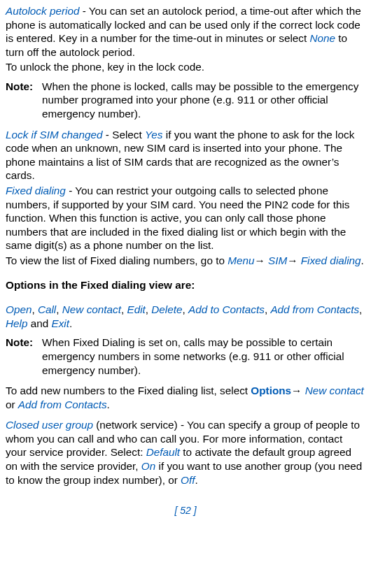 Image resolution: width=371 pixels, height=588 pixels. I want to click on off-option: Off, so click(188, 480).